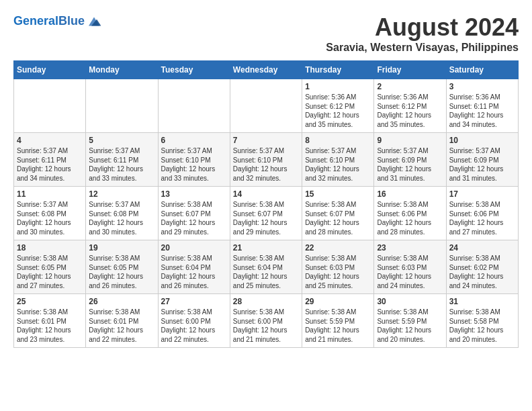  What do you see at coordinates (193, 214) in the screenshot?
I see `calendar-day-cell: 13Sunrise: 5:38 AMSunset: 6:07 PMDayligh…` at bounding box center [193, 214].